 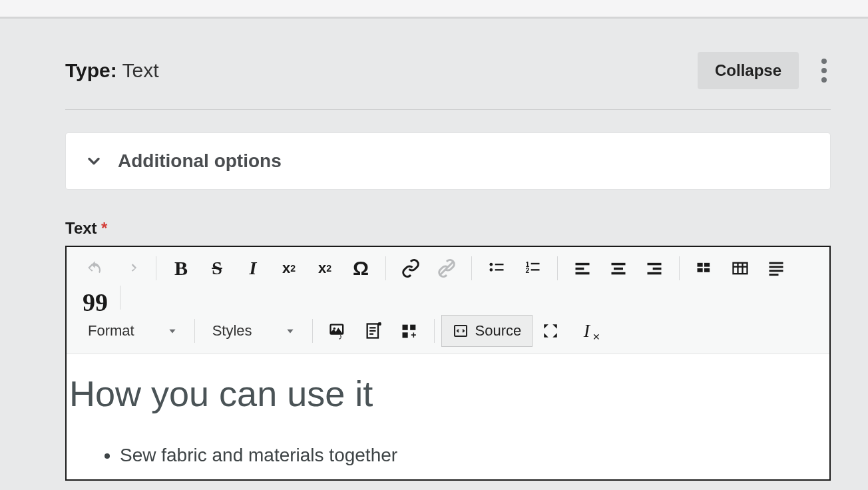 I want to click on content-list: Sew fabric and materials together, so click(x=448, y=455).